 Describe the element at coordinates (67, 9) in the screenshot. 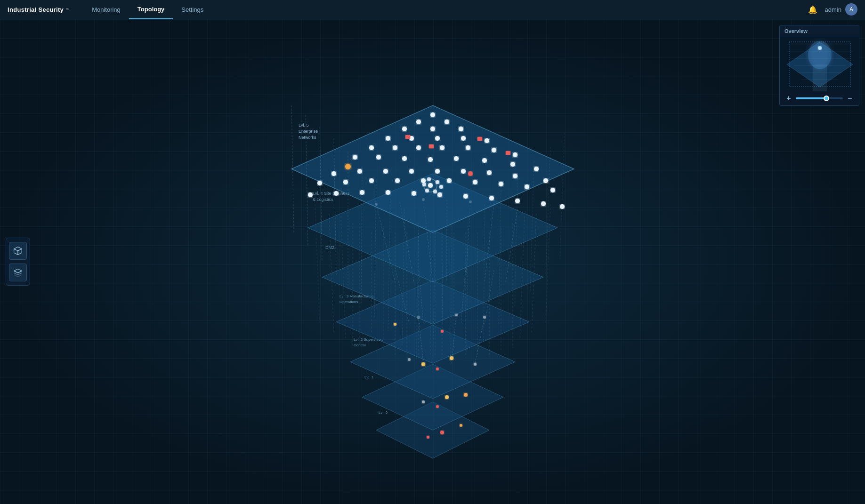

I see `brand-tm: ™` at that location.